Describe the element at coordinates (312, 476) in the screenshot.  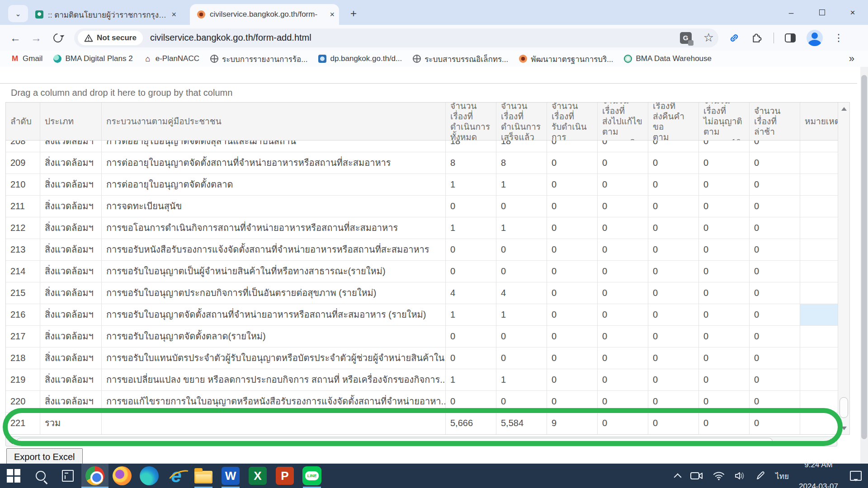
I see `taskbar-line: LINE` at that location.